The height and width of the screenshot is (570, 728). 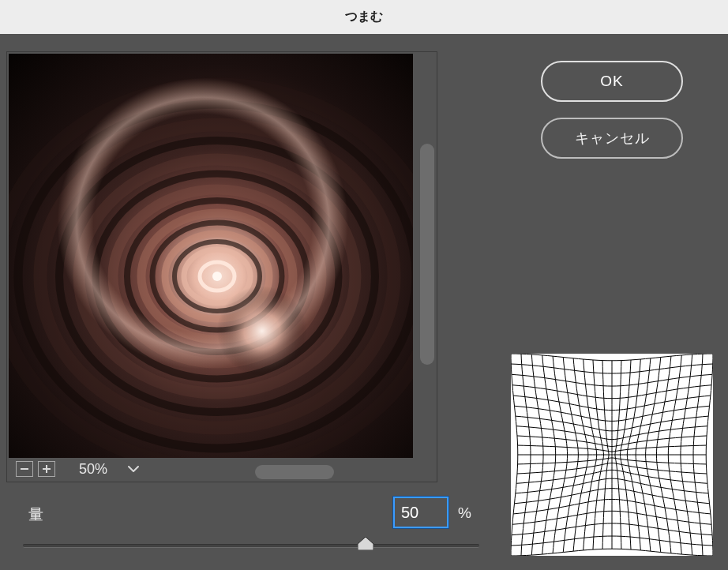 What do you see at coordinates (24, 469) in the screenshot?
I see `zoom-out-button` at bounding box center [24, 469].